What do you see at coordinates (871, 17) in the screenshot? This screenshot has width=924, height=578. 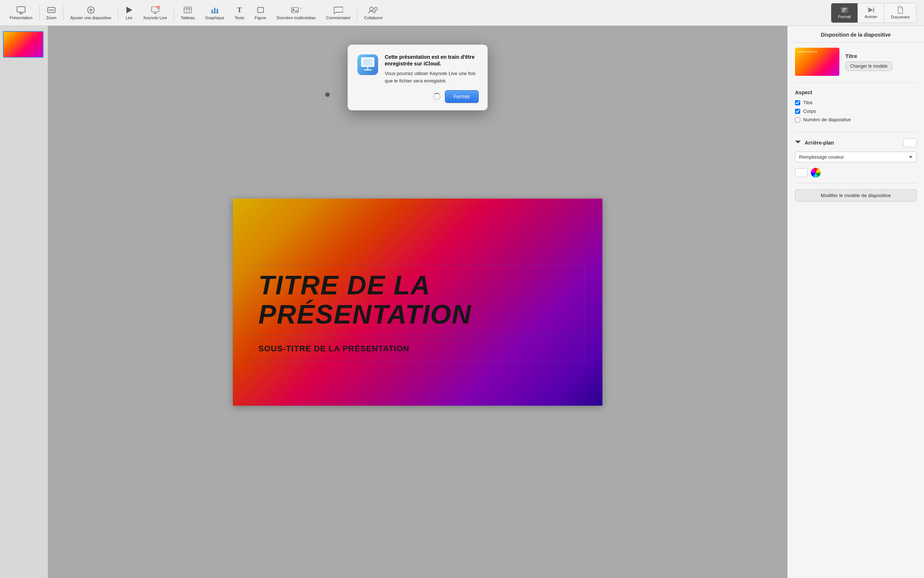 I see `animer-label: Animer` at bounding box center [871, 17].